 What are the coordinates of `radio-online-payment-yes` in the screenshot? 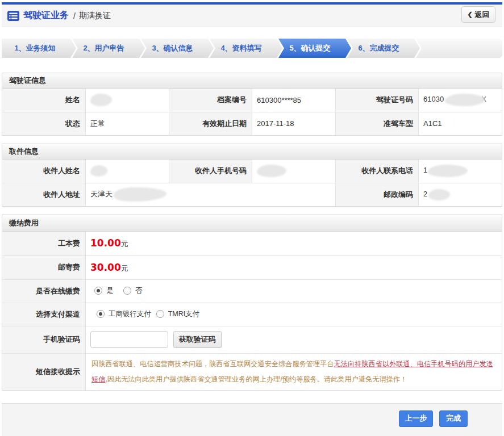 It's located at (98, 291).